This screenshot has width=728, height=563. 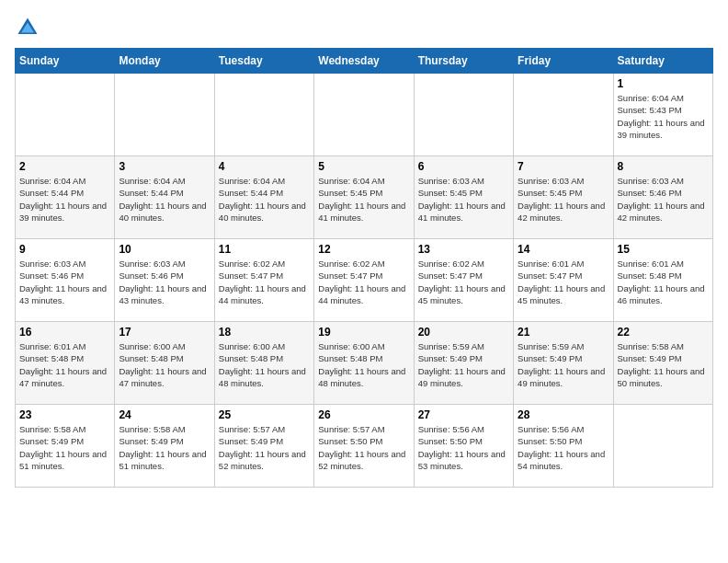 I want to click on calendar-cell: 2Sunrise: 6:04 AM Sunset: 5:44 PM Daylig…, so click(x=65, y=198).